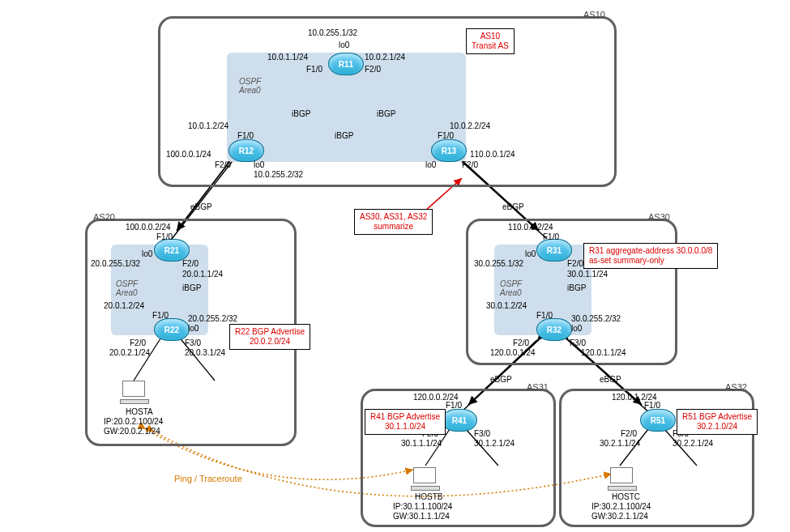  I want to click on host-b, so click(425, 479).